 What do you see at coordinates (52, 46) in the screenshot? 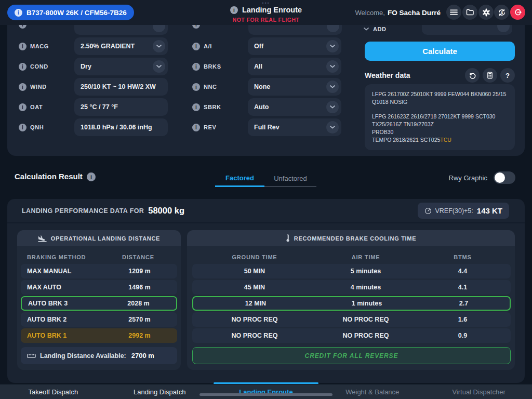
I see `field-label: MACG` at bounding box center [52, 46].